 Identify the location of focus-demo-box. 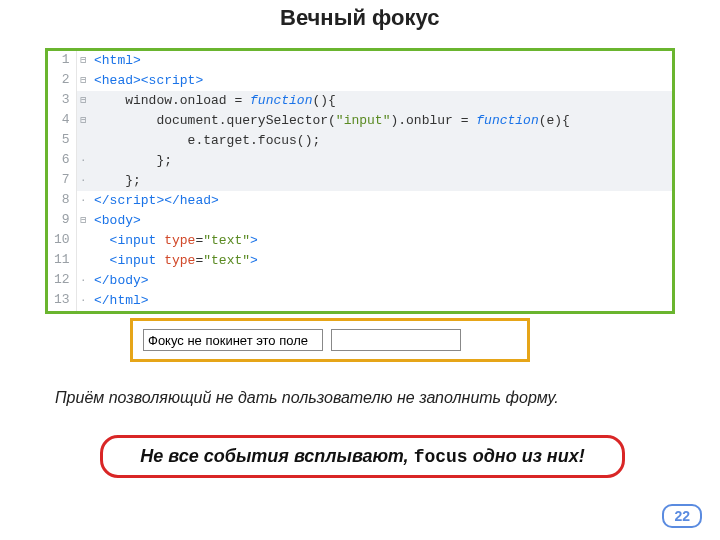
(330, 340).